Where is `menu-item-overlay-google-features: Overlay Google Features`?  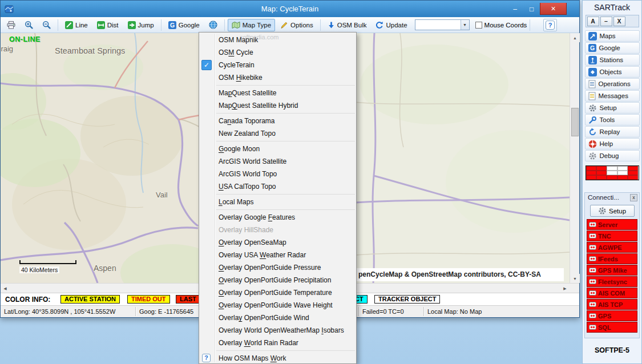
menu-item-overlay-google-features: Overlay Google Features is located at coordinates (277, 217).